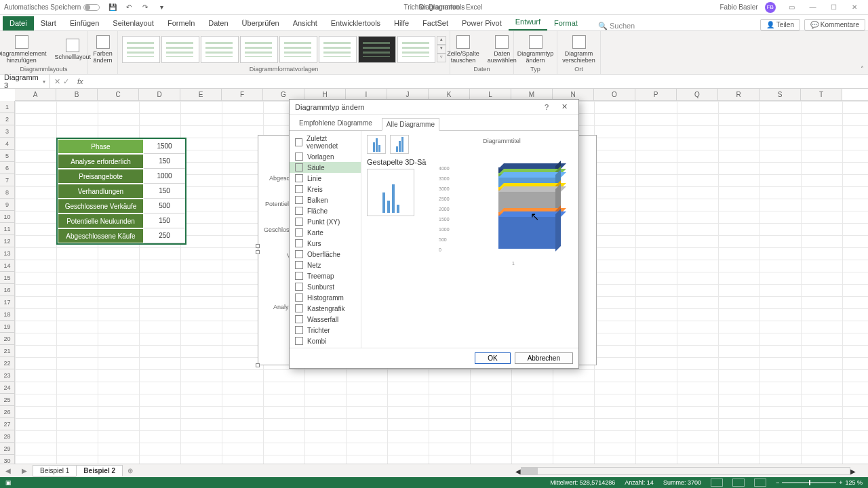 This screenshot has width=868, height=488. Describe the element at coordinates (7, 363) in the screenshot. I see `row-header: 22` at that location.